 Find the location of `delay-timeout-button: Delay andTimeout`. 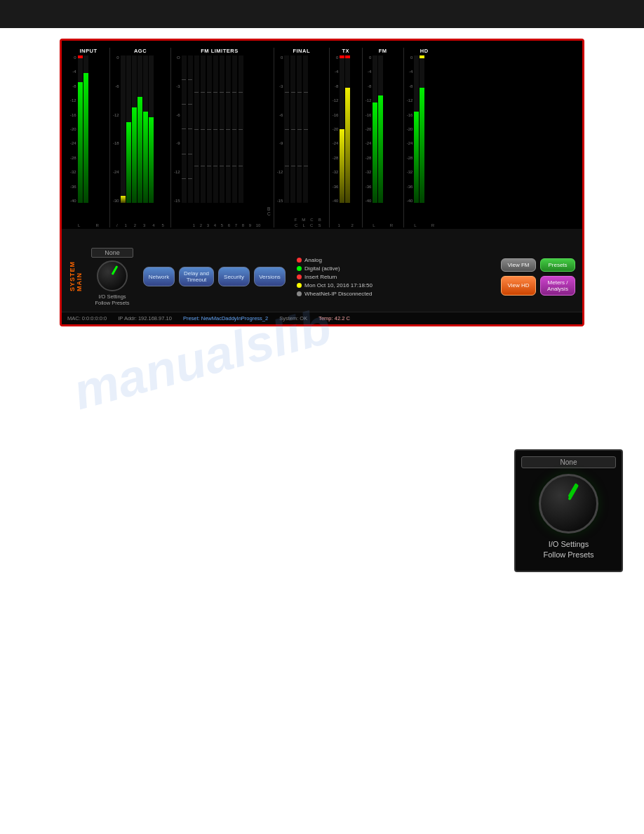

delay-timeout-button: Delay andTimeout is located at coordinates (196, 277).